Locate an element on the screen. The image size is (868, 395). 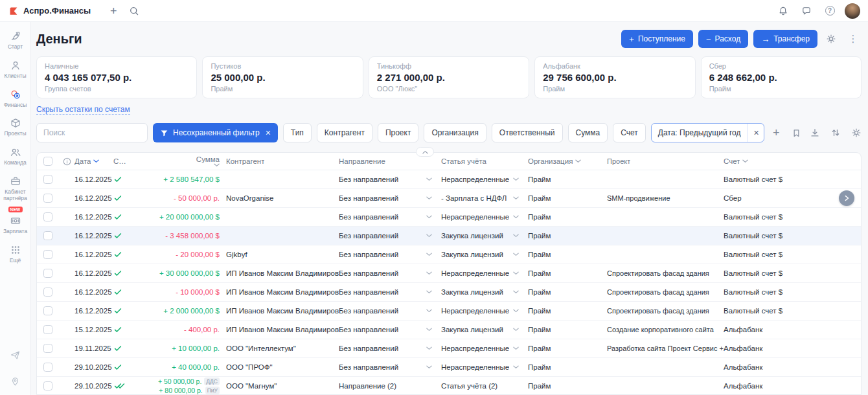
remove-date-filter-icon: × is located at coordinates (757, 133).